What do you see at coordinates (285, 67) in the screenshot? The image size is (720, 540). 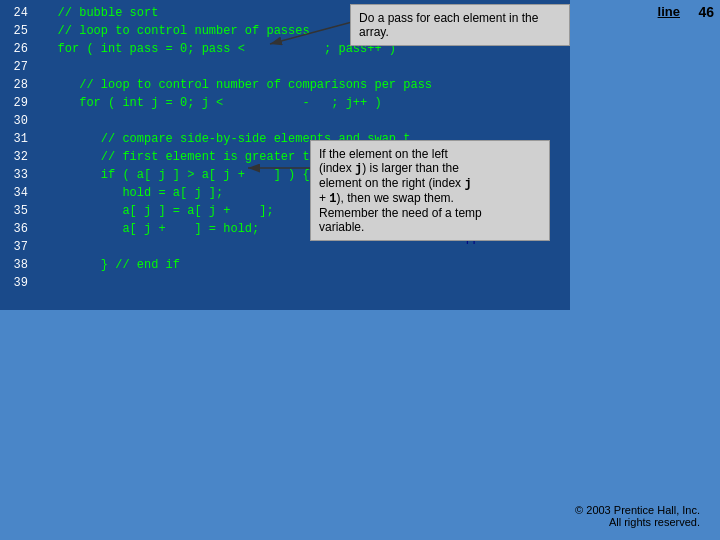 I see `code-line: 27` at bounding box center [285, 67].